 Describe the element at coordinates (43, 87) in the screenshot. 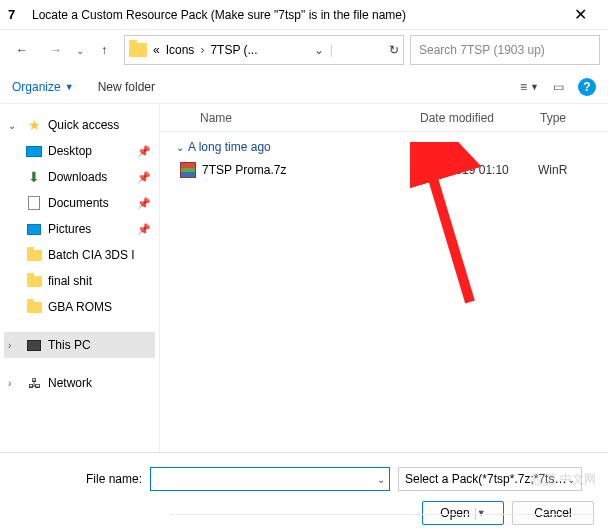

I see `organize-menu: Organize ▼` at that location.